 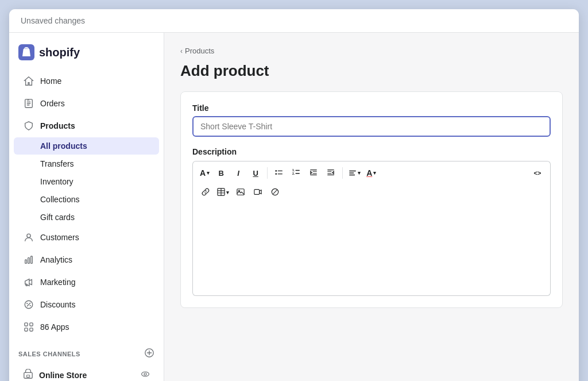 What do you see at coordinates (294, 21) in the screenshot?
I see `header: Unsaved changes` at bounding box center [294, 21].